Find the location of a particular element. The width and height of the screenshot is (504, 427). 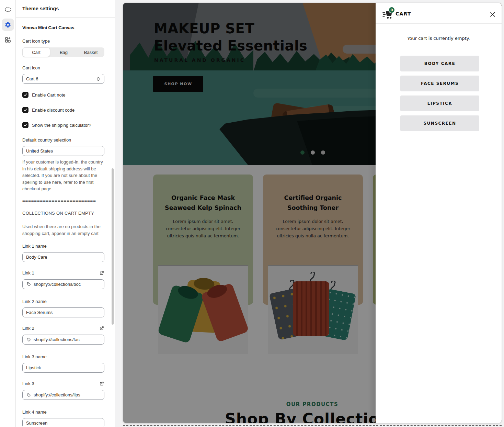

cart-drawer-title: CART is located at coordinates (403, 14).